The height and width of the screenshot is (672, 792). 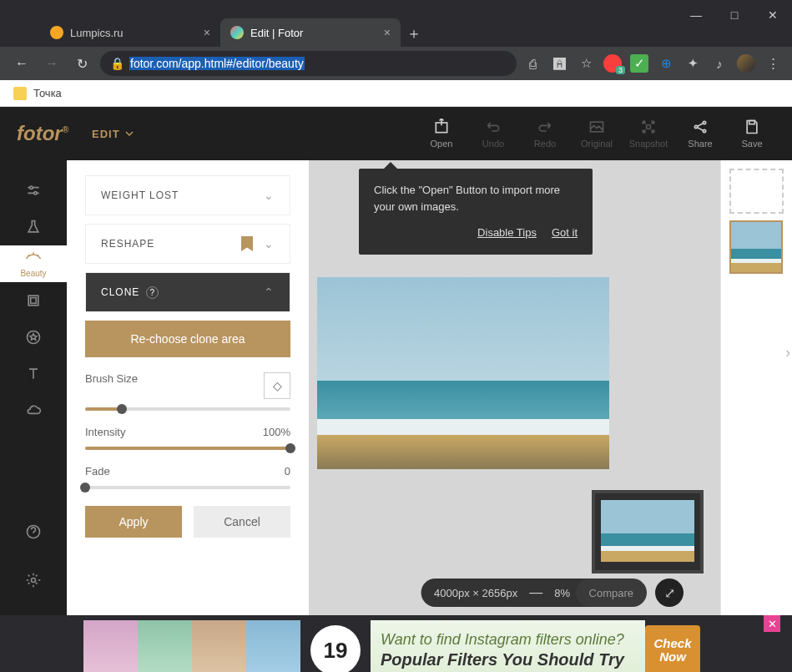 I want to click on profile-avatar, so click(x=746, y=63).